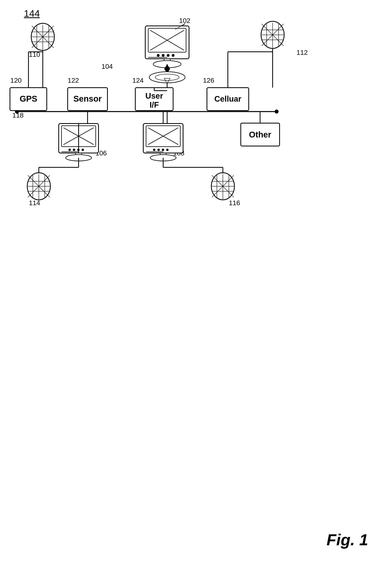 The width and height of the screenshot is (392, 565). Describe the element at coordinates (87, 99) in the screenshot. I see `sensor-box: Sensor` at that location.